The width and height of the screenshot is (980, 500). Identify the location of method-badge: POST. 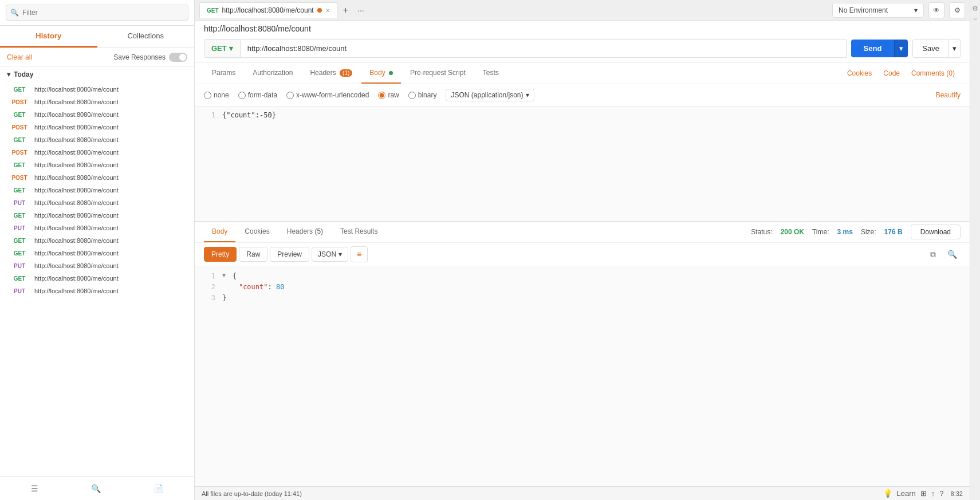
(19, 152).